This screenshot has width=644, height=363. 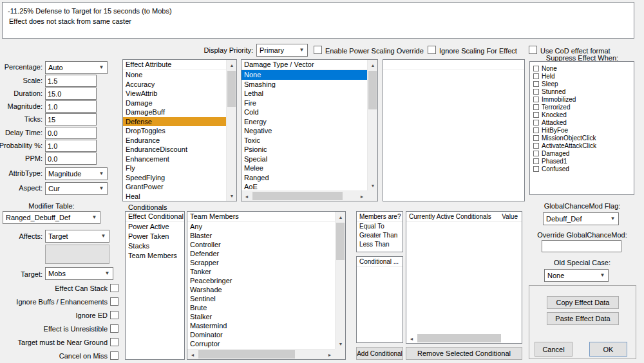 What do you see at coordinates (155, 246) in the screenshot?
I see `list-item: Stacks` at bounding box center [155, 246].